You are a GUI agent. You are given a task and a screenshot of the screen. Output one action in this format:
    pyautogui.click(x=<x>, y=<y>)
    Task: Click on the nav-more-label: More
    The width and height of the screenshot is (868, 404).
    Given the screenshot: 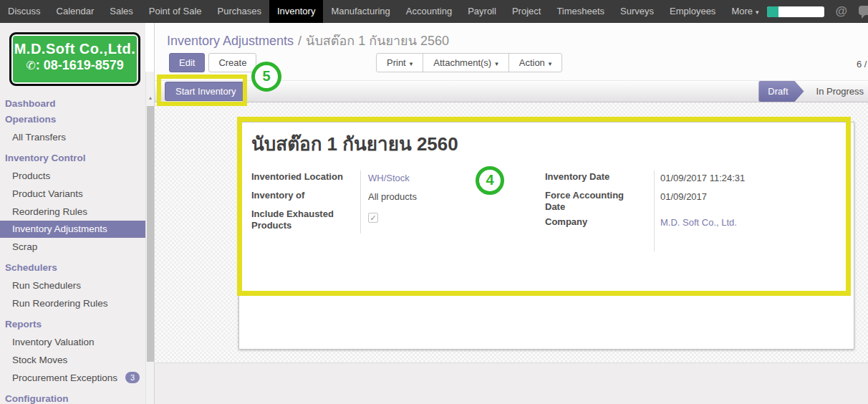 What is the action you would take?
    pyautogui.click(x=742, y=11)
    